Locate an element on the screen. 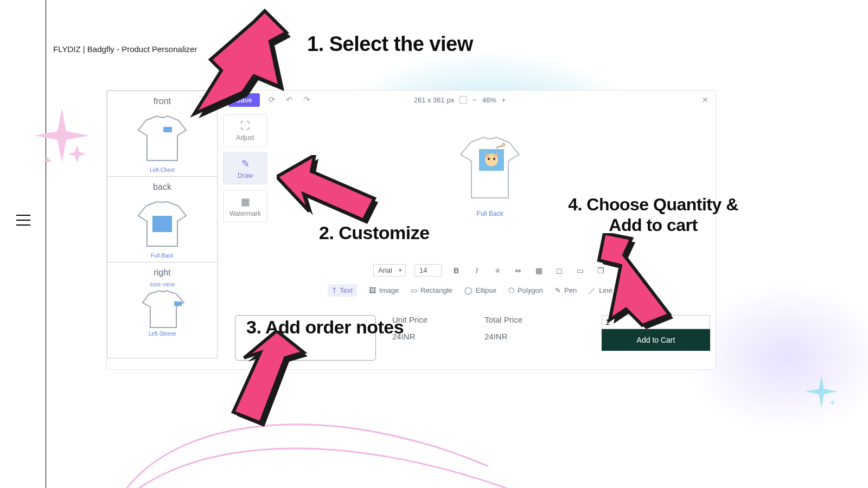 The image size is (868, 488). side-tools: ⛶ Adjust ✎ Draw ▦ Watermark is located at coordinates (245, 168).